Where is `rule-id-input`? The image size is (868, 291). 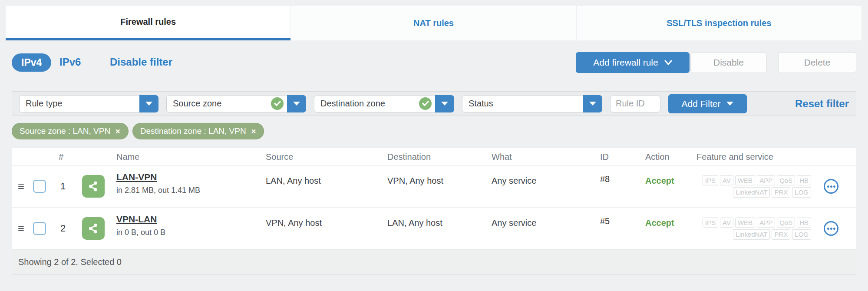
rule-id-input is located at coordinates (635, 104).